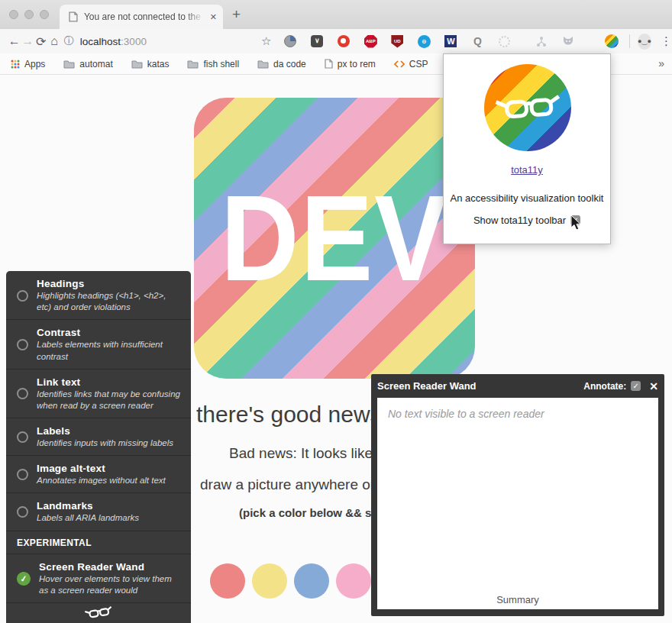 The image size is (672, 623). Describe the element at coordinates (109, 481) in the screenshot. I see `item-desc: Annotates images without alt text` at that location.